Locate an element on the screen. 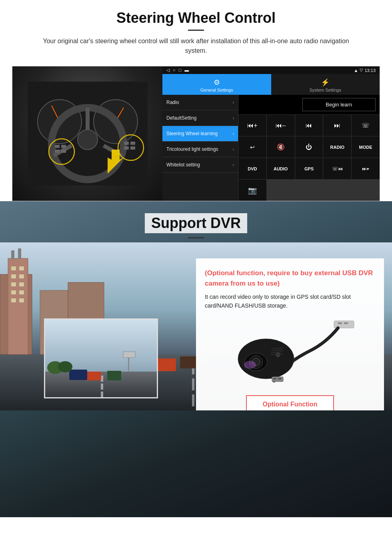  dvr-title: Support DVR is located at coordinates (196, 223).